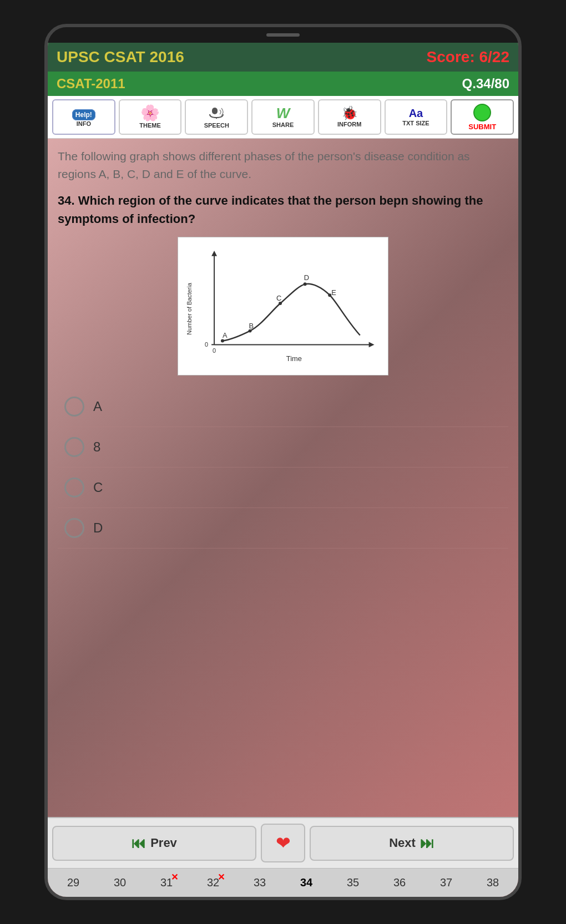  Describe the element at coordinates (402, 843) in the screenshot. I see `next-label: Next` at that location.